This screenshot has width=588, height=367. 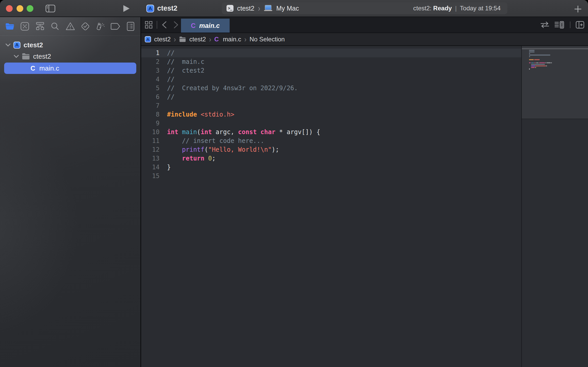 What do you see at coordinates (70, 26) in the screenshot?
I see `navigator-tab-bar` at bounding box center [70, 26].